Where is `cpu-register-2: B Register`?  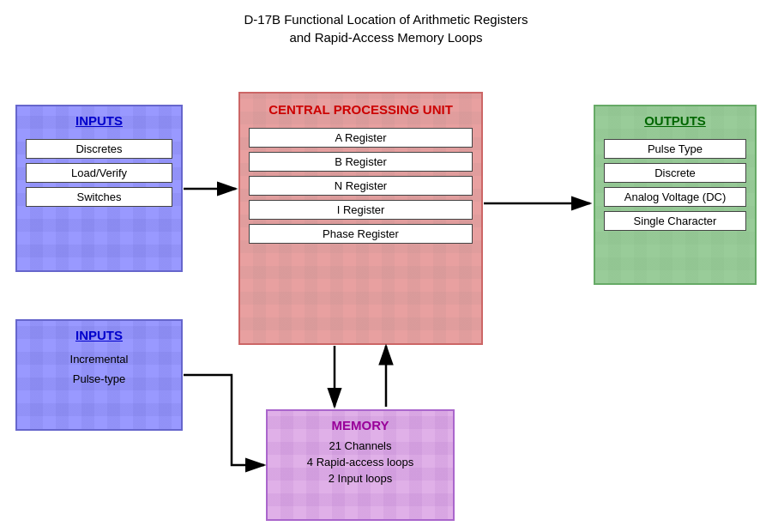 cpu-register-2: B Register is located at coordinates (360, 161).